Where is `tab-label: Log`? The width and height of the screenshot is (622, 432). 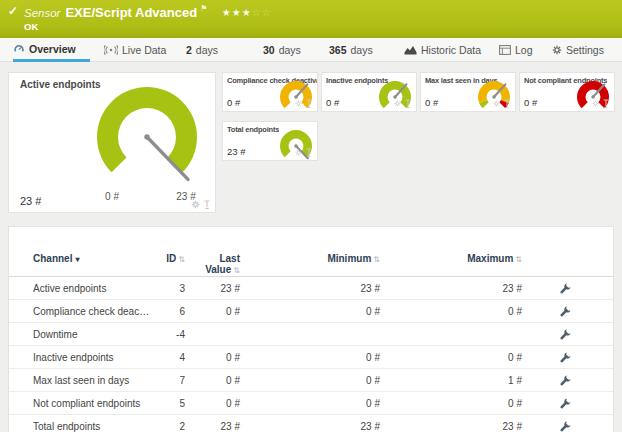 tab-label: Log is located at coordinates (524, 50).